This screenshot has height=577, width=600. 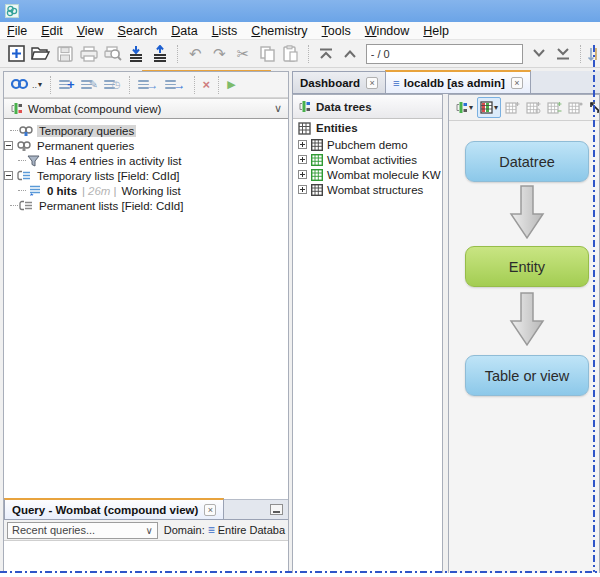 What do you see at coordinates (527, 319) in the screenshot?
I see `flow-arrow-icon` at bounding box center [527, 319].